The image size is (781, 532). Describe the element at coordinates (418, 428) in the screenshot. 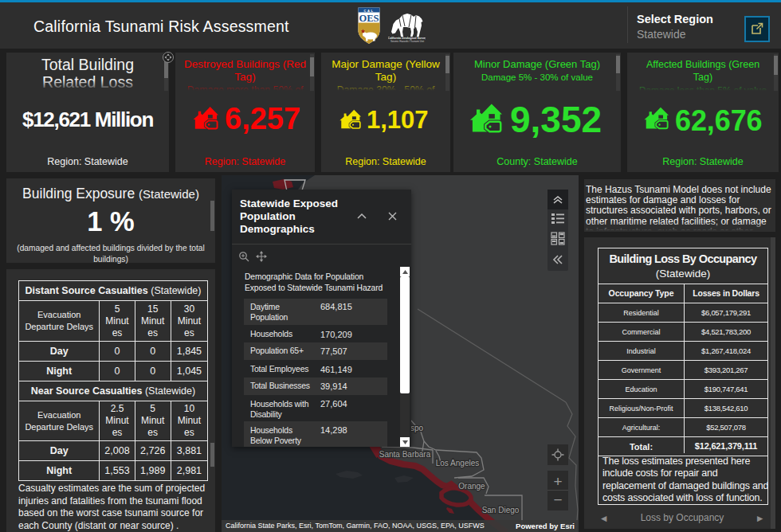

I see `svg-text: spo` at that location.